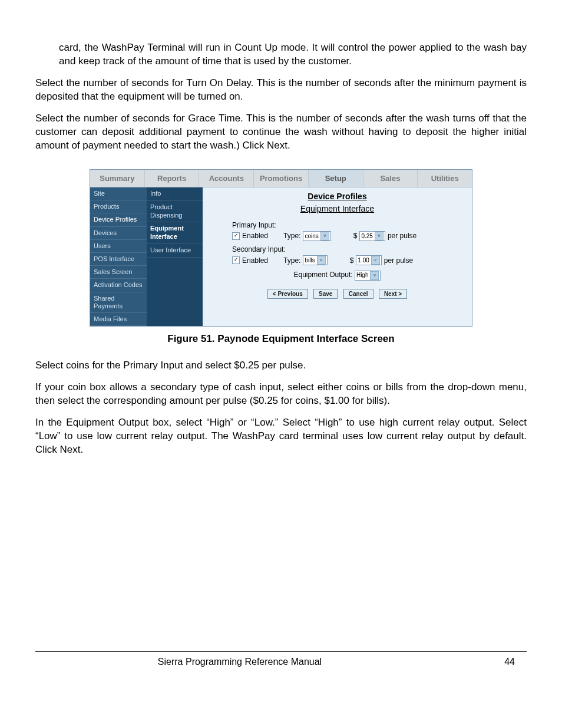 The image size is (562, 728). Describe the element at coordinates (363, 275) in the screenshot. I see `equipment-output-value: High` at that location.